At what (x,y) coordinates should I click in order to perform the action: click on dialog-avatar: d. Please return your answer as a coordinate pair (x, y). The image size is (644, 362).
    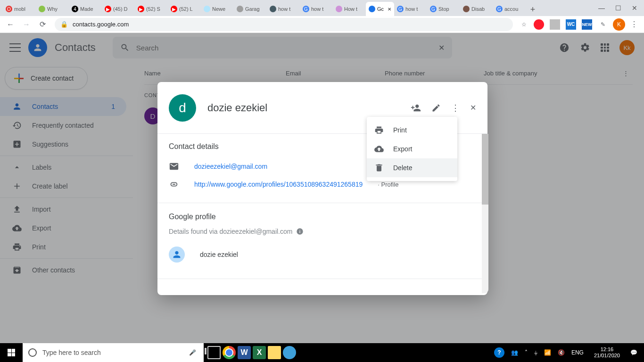
    Looking at the image, I should click on (182, 108).